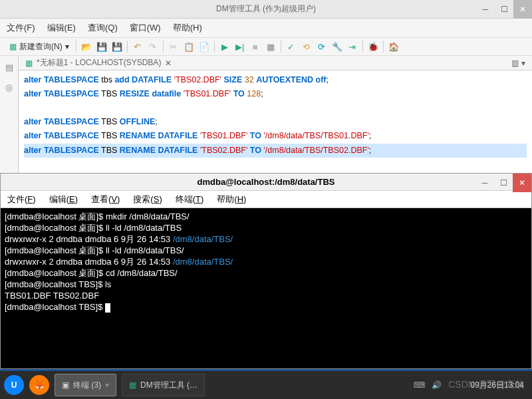  Describe the element at coordinates (102, 47) in the screenshot. I see `save-icon: 💾` at that location.